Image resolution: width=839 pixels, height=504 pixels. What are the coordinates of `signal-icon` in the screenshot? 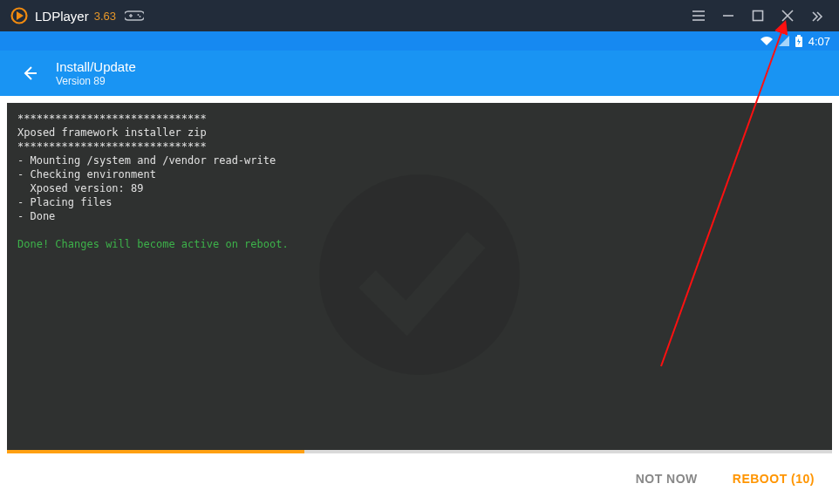 It's located at (784, 41).